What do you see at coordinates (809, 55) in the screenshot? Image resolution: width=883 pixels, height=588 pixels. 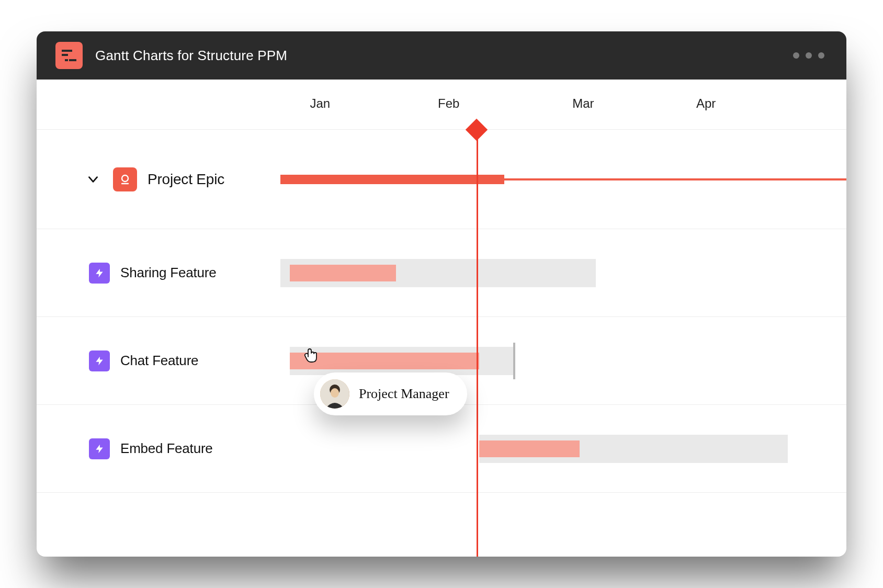 I see `window-controls` at bounding box center [809, 55].